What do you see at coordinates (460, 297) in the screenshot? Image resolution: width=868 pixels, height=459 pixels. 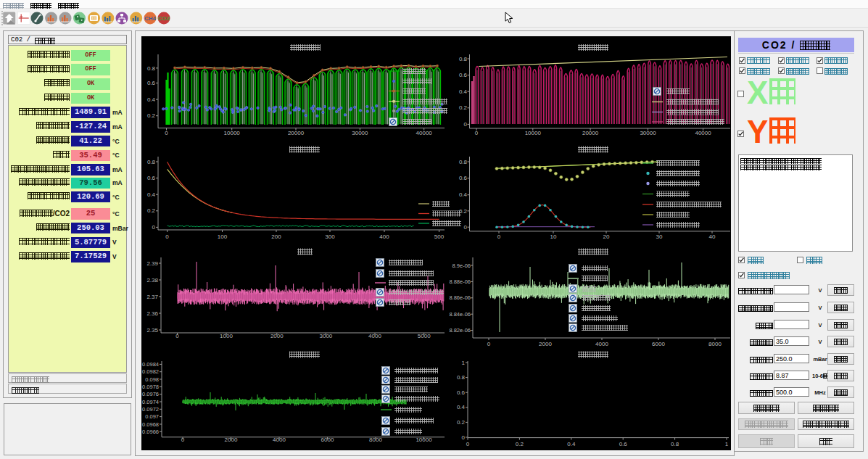 I see `svg-text: 8.86e-06` at bounding box center [460, 297].